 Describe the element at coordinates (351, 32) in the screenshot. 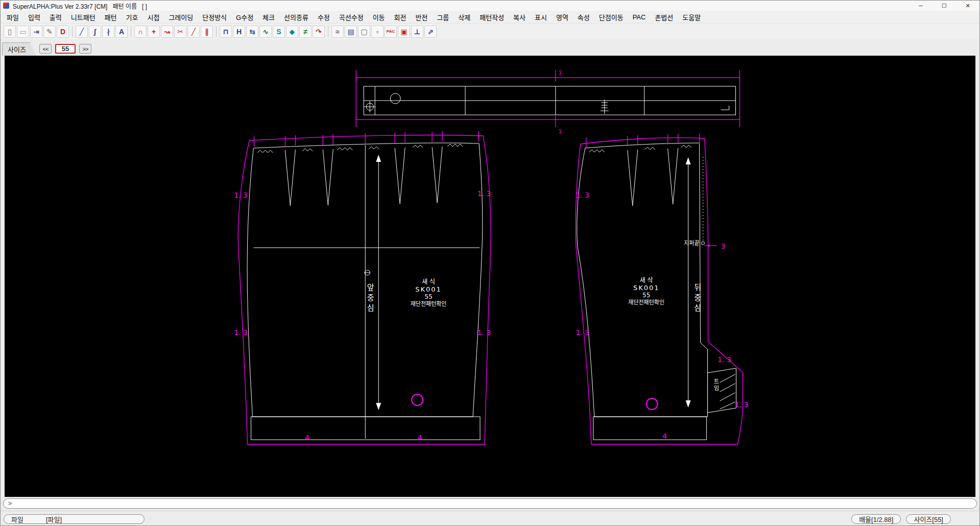

I see `pages-icon: ▤` at that location.